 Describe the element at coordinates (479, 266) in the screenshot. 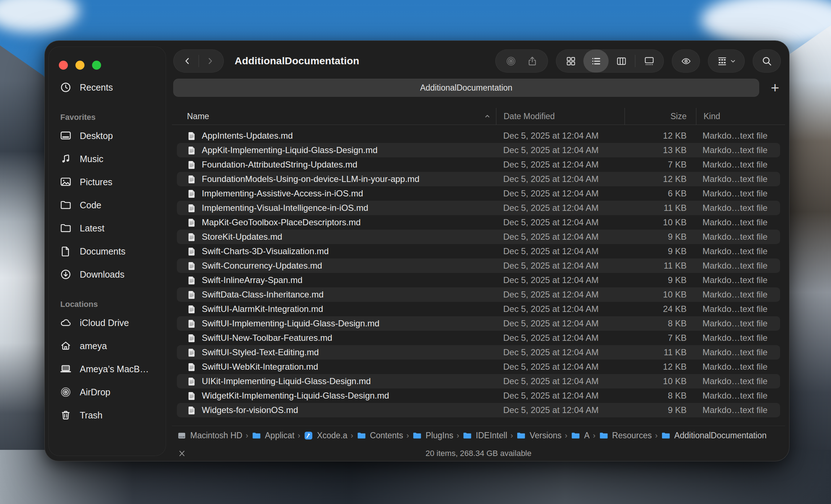

I see `file-row: Swift-Concurrency-Updates.md Dec 5, 2025…` at that location.